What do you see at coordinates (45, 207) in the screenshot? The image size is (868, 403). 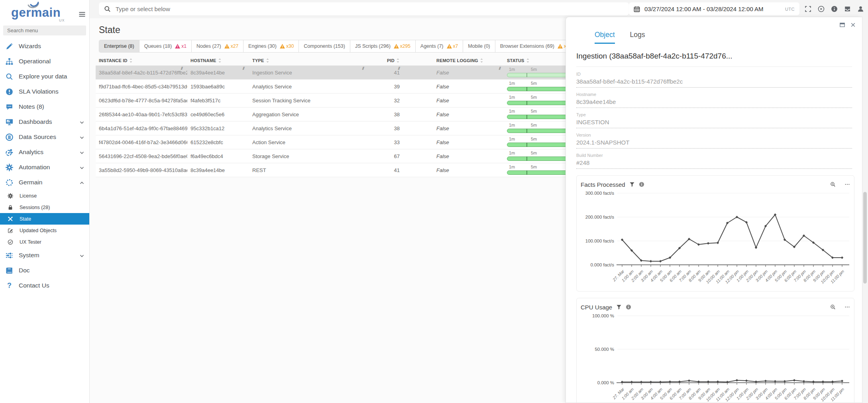 I see `sidebar-item-sessions-28: Sessions (28)` at bounding box center [45, 207].